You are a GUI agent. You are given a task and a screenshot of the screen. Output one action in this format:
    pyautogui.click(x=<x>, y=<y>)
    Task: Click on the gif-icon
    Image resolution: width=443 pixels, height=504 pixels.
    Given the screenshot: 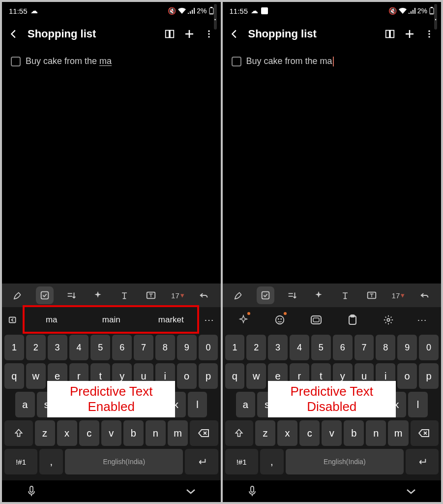 What is the action you would take?
    pyautogui.click(x=316, y=320)
    